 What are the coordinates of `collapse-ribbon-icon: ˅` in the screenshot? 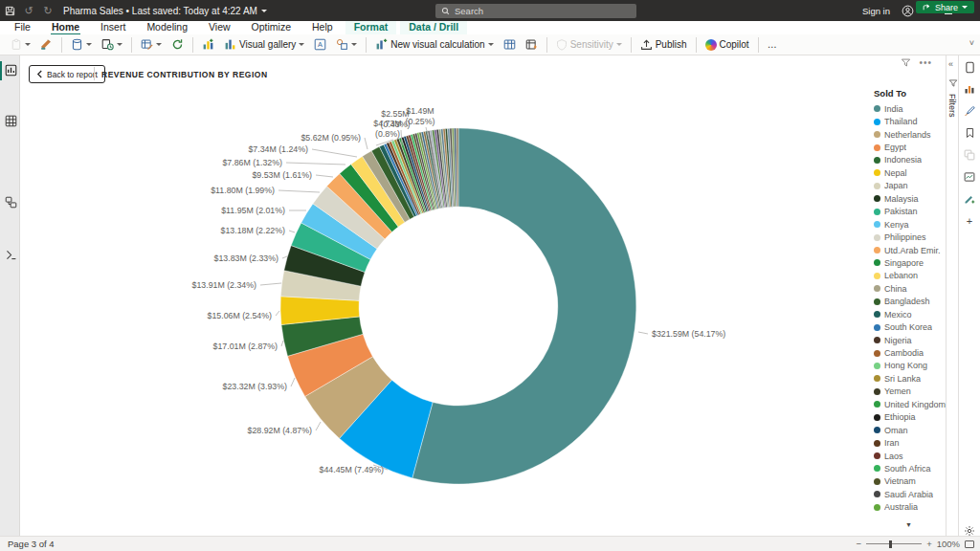 It's located at (972, 43).